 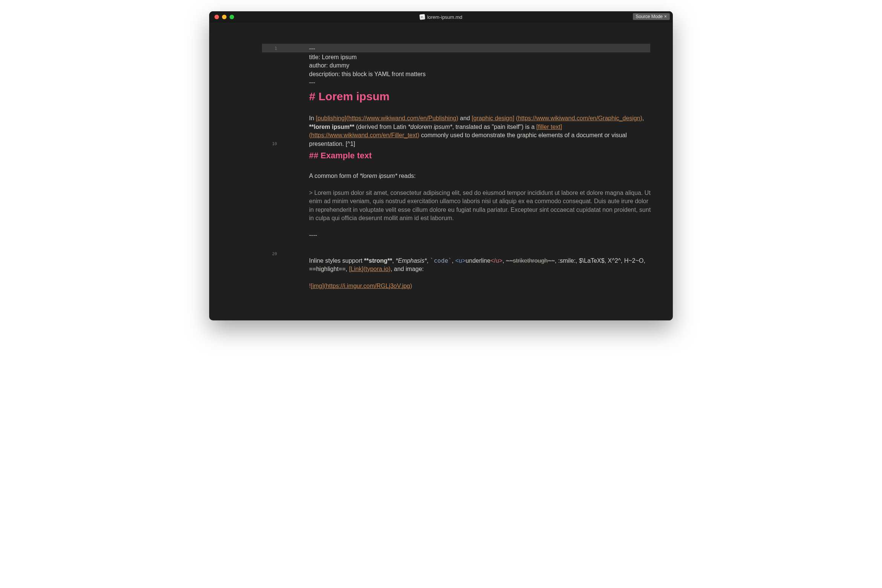 What do you see at coordinates (482, 206) in the screenshot?
I see `blockquote: > Lorem ipsum dolor sit amet, consectetu…` at bounding box center [482, 206].